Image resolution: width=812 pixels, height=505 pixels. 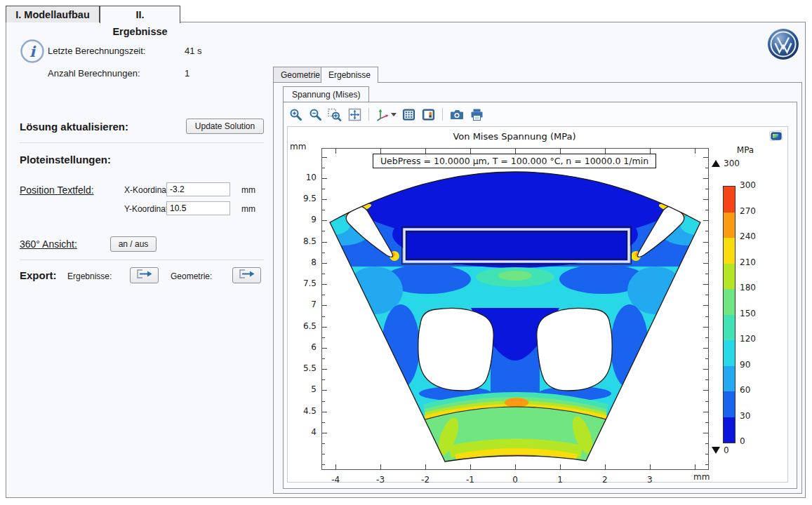 What do you see at coordinates (295, 114) in the screenshot?
I see `zoom-in-icon` at bounding box center [295, 114].